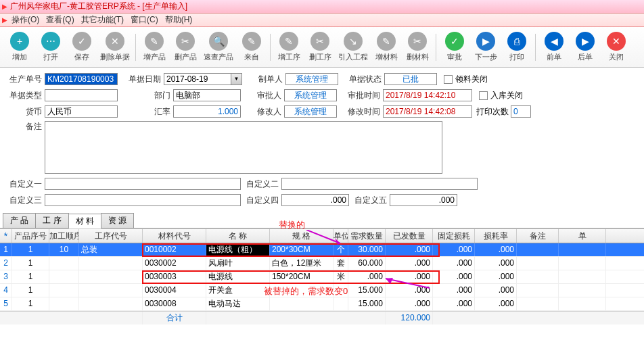 Image resolution: width=644 pixels, height=363 pixels. I want to click on label-printcount: 打印次数, so click(492, 112).